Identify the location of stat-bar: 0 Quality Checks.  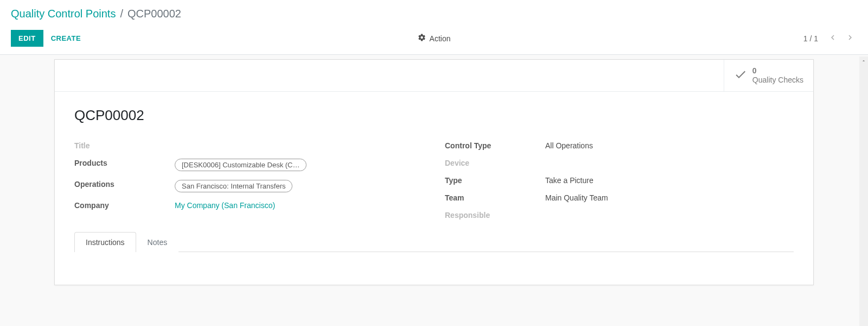
(434, 76).